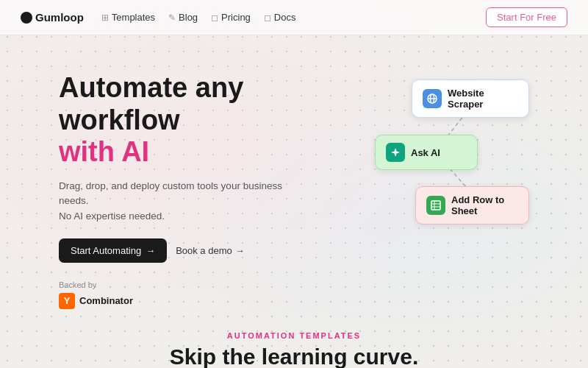 This screenshot has width=588, height=368. What do you see at coordinates (231, 18) in the screenshot?
I see `nav-link-pricing: ◻ Pricing` at bounding box center [231, 18].